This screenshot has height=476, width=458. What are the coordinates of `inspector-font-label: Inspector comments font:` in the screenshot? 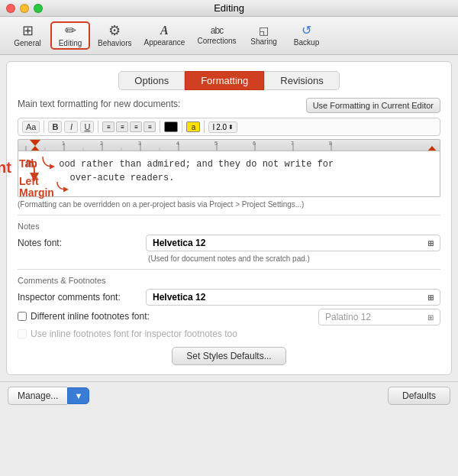 It's located at (79, 297).